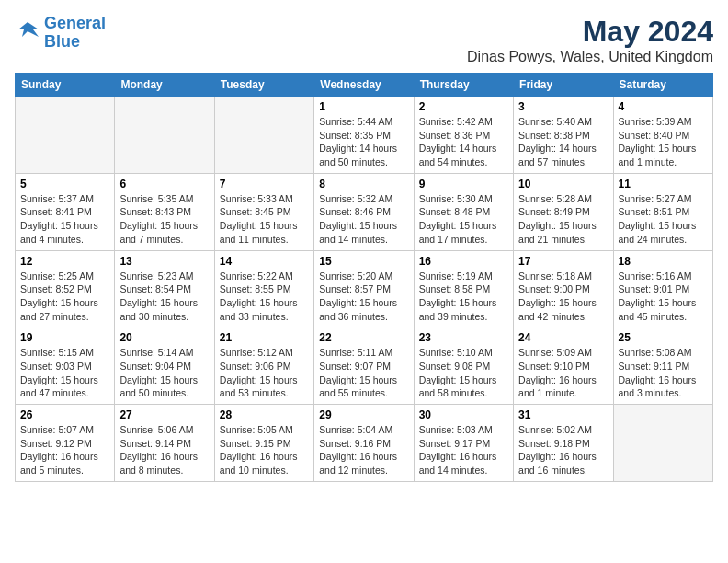  Describe the element at coordinates (590, 31) in the screenshot. I see `main-title: May 2024` at that location.